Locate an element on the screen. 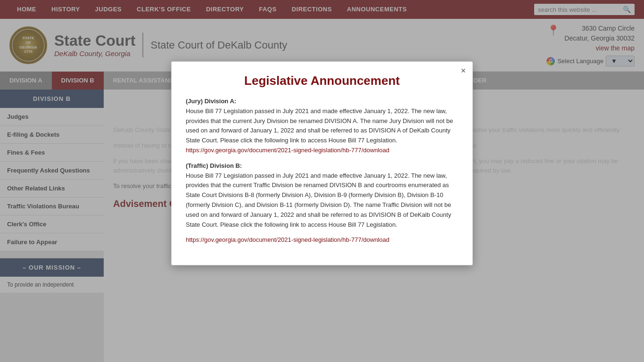 This screenshot has height=362, width=644. jury-heading: (Jury) Division A: is located at coordinates (211, 101).